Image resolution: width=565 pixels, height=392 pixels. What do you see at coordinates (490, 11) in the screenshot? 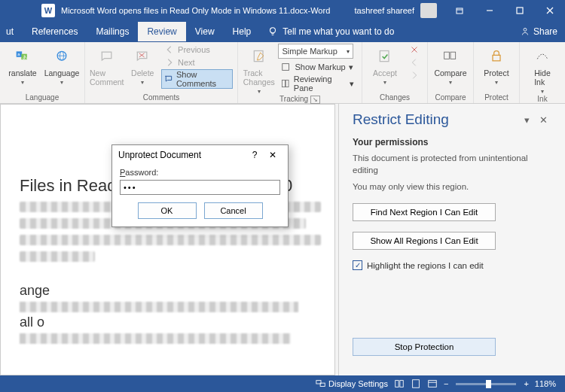
I see `minimize-icon` at bounding box center [490, 11].